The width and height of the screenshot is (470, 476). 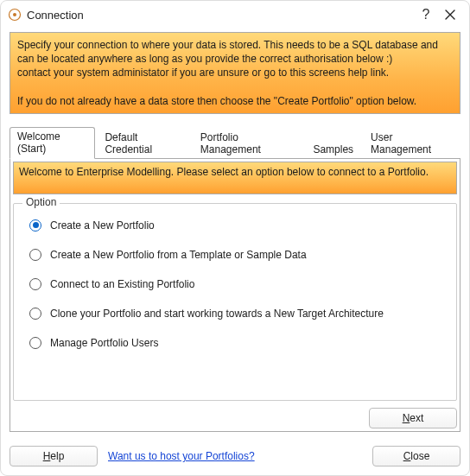 What do you see at coordinates (235, 225) in the screenshot?
I see `option-radio-0: Create a New Portfolio` at bounding box center [235, 225].